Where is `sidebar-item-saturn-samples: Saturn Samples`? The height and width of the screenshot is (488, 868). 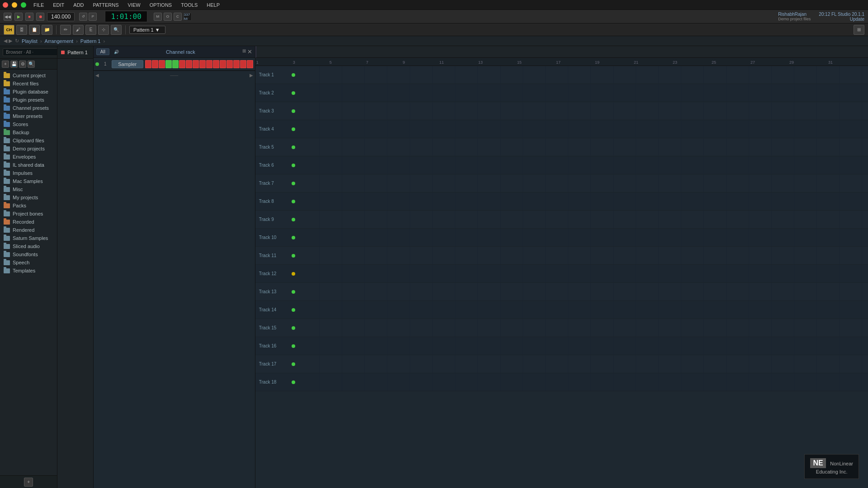 sidebar-item-saturn-samples: Saturn Samples is located at coordinates (28, 238).